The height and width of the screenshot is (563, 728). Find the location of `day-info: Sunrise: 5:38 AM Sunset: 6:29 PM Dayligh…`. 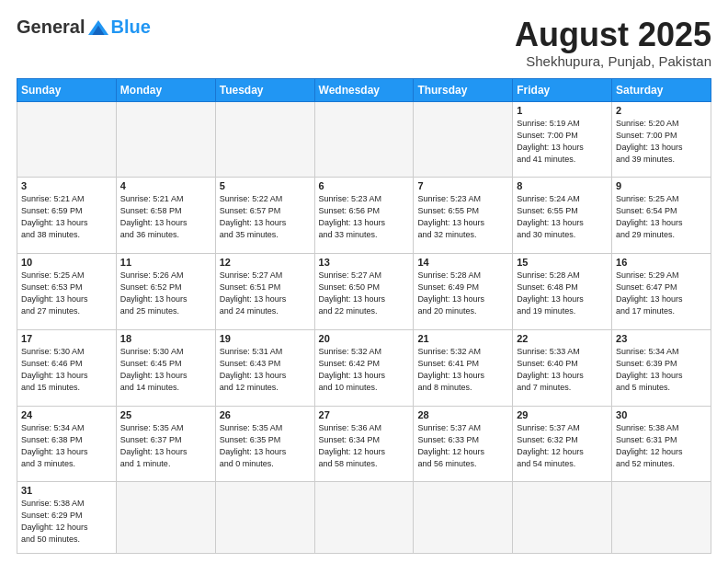

day-info: Sunrise: 5:38 AM Sunset: 6:29 PM Dayligh… is located at coordinates (66, 522).